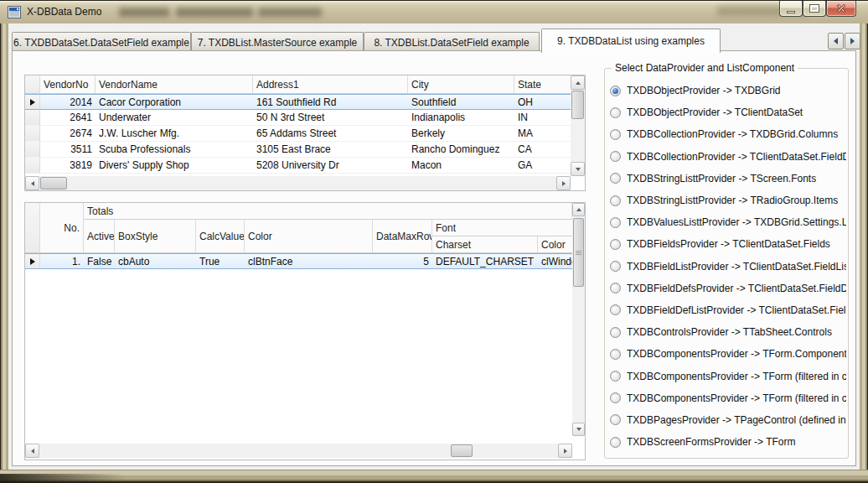 The image size is (868, 483). What do you see at coordinates (631, 40) in the screenshot?
I see `tab-datalist-examples: 9. TXDBDataList using examples` at bounding box center [631, 40].